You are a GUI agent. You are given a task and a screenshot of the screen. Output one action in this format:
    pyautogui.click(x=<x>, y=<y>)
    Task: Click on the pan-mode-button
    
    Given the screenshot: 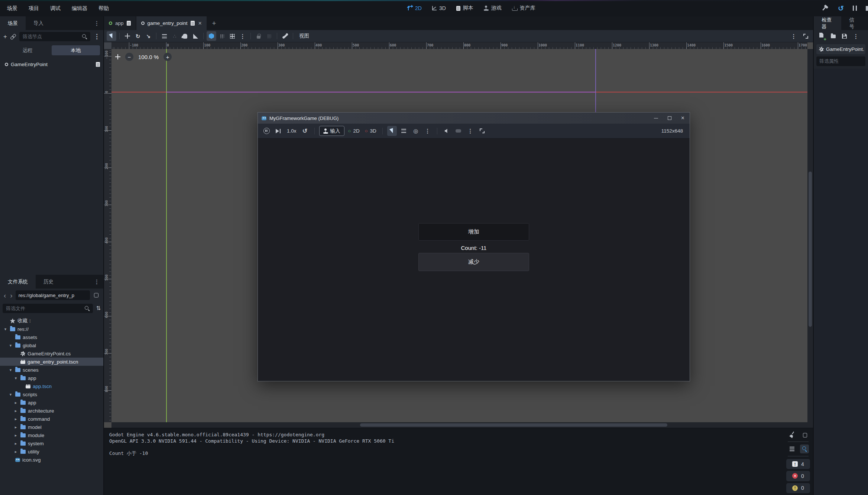 What is the action you would take?
    pyautogui.click(x=185, y=36)
    